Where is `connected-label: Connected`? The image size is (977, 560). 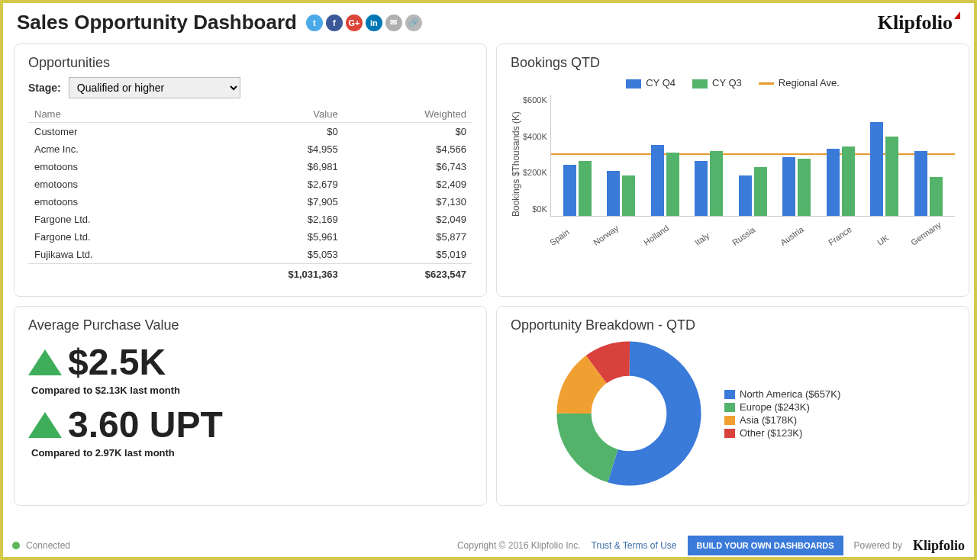 connected-label: Connected is located at coordinates (48, 546).